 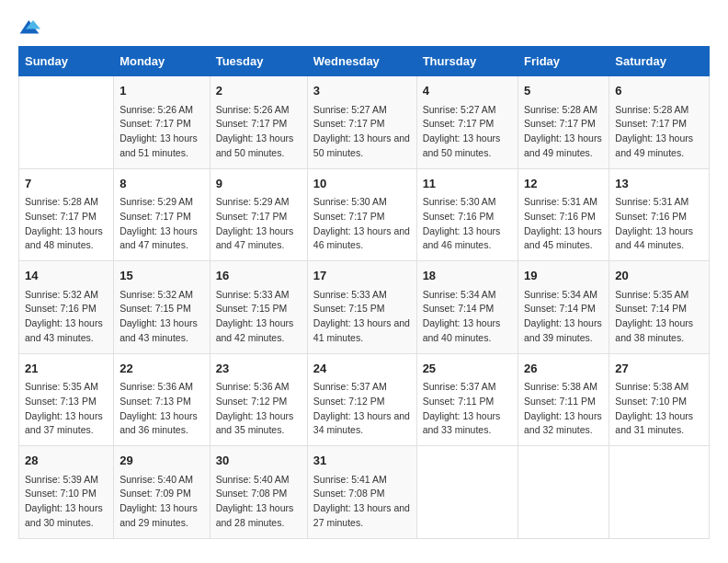 What do you see at coordinates (659, 369) in the screenshot?
I see `day-number: 27` at bounding box center [659, 369].